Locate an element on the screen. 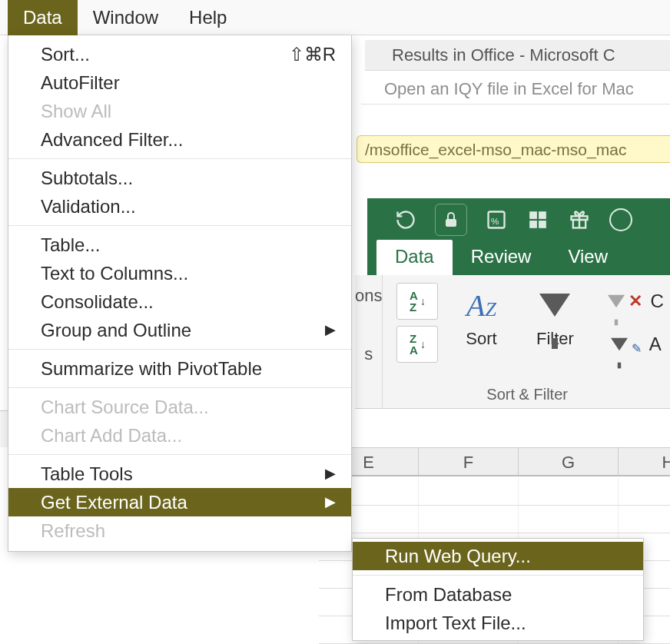  menu-bar: Data Window Help is located at coordinates (335, 18).